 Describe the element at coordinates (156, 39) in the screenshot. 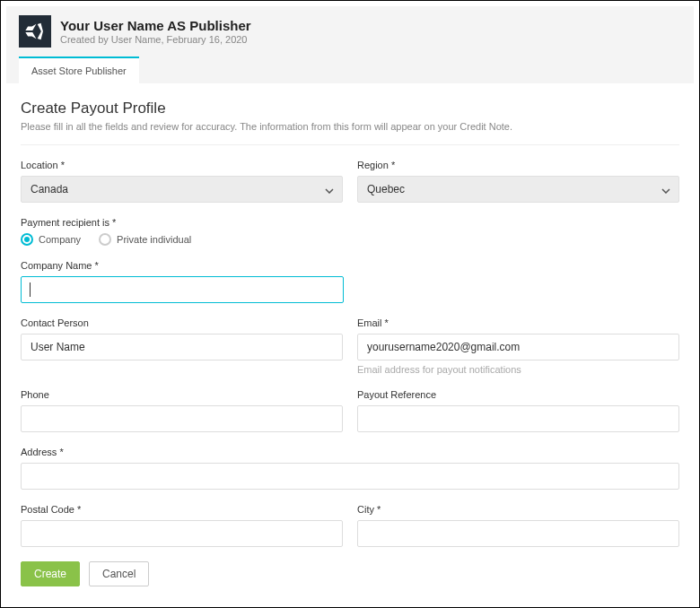

I see `page-subtitle: Created by User Name, February 16, 2020` at that location.